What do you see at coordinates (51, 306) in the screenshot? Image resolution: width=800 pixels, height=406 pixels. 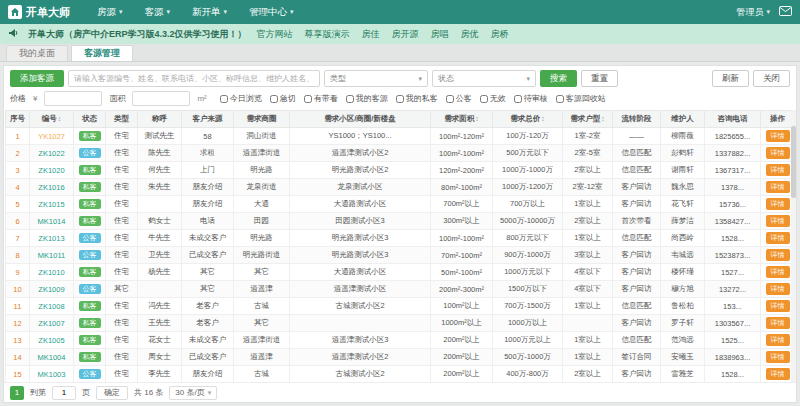 I see `customer-code-link: ZK1008` at bounding box center [51, 306].